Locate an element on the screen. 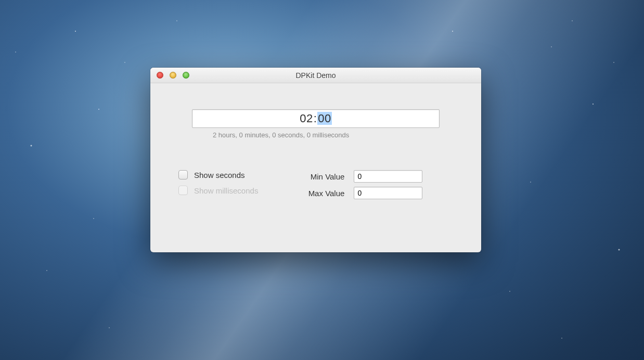  show-milliseconds-label: Show milliseconds is located at coordinates (226, 190).